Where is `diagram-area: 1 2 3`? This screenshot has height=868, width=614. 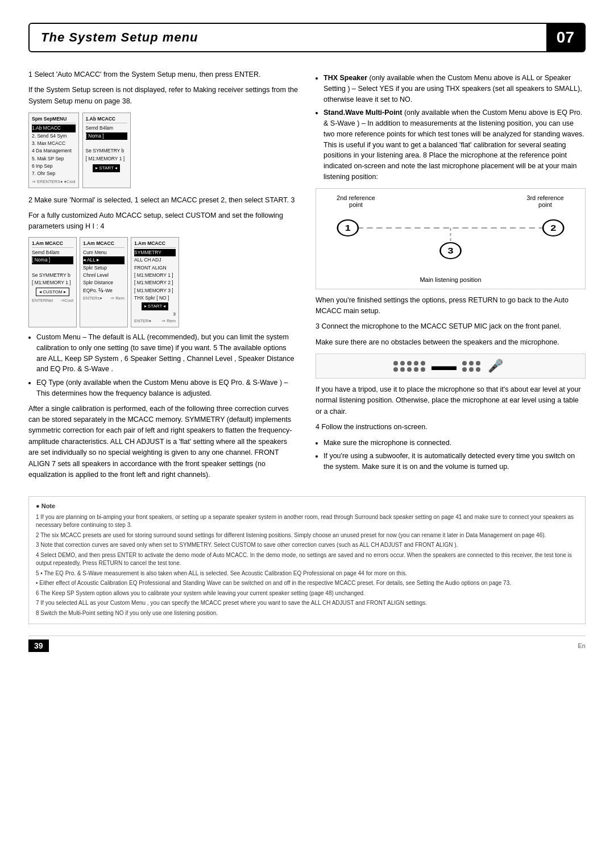
diagram-area: 1 2 3 is located at coordinates (450, 234).